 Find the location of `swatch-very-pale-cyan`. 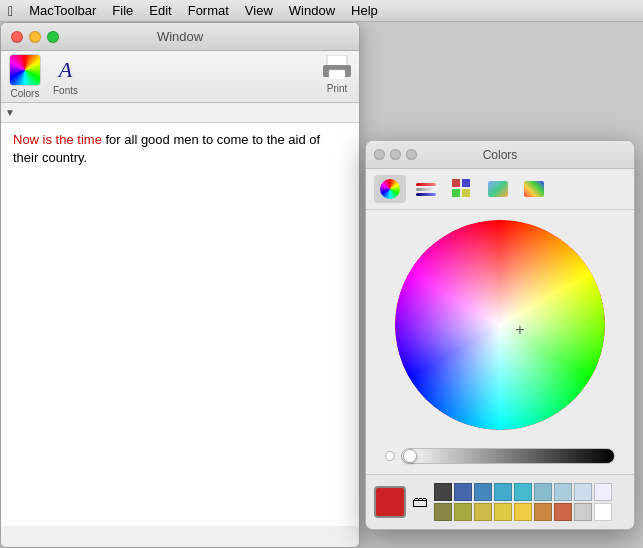

swatch-very-pale-cyan is located at coordinates (583, 492).